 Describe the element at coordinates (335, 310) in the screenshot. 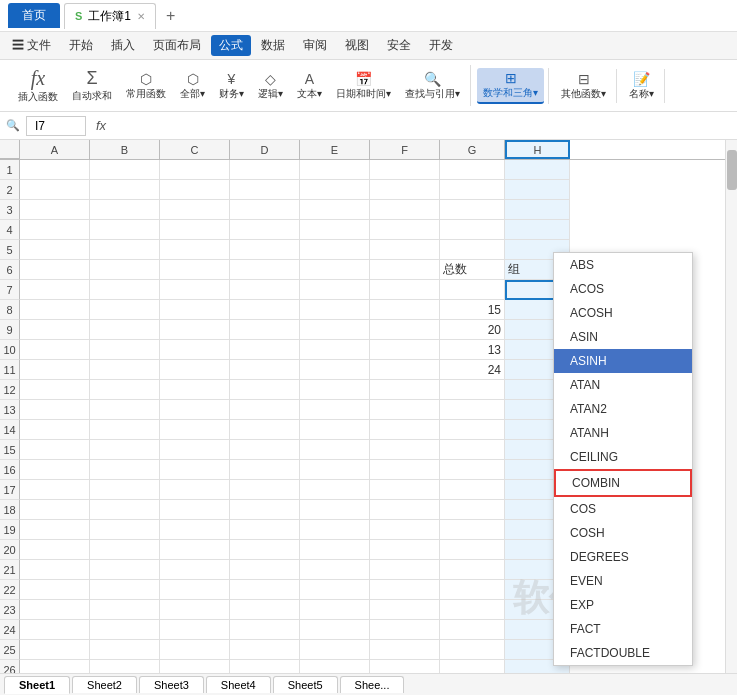

I see `cell-E8` at that location.